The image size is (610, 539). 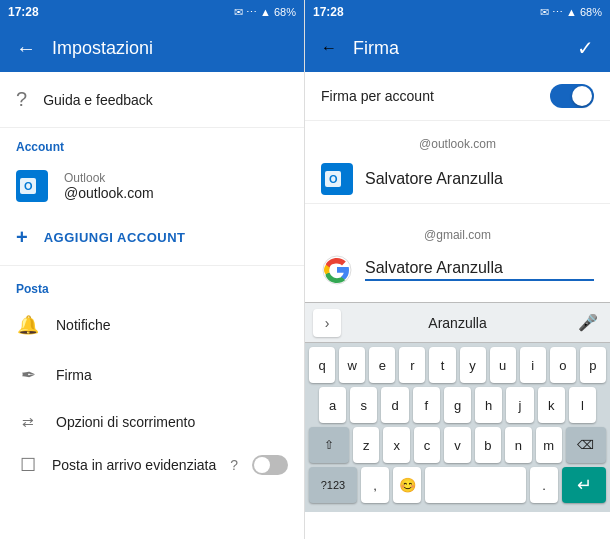 I want to click on toggle-knob, so click(x=262, y=465).